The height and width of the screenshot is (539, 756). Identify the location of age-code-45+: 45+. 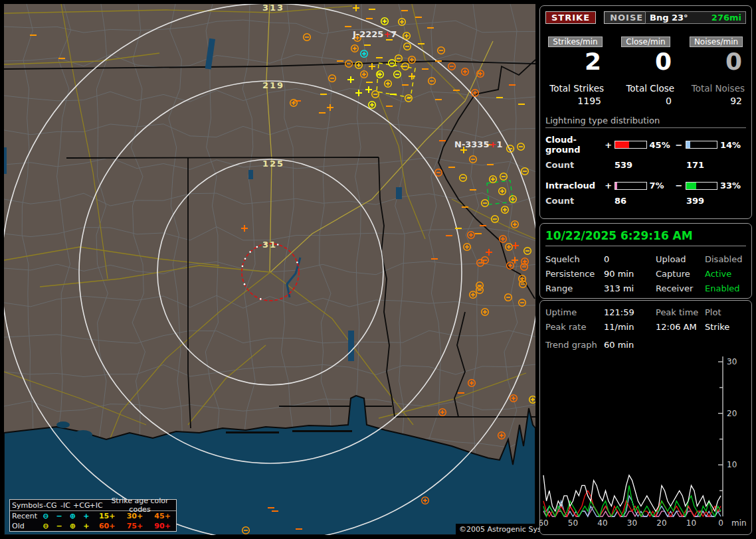
(162, 516).